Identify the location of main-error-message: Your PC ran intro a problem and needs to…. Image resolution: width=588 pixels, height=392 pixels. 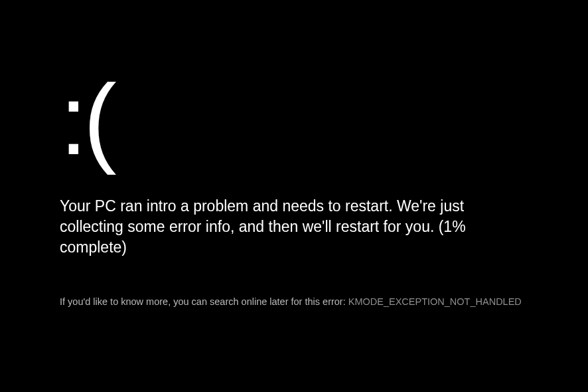
(292, 227).